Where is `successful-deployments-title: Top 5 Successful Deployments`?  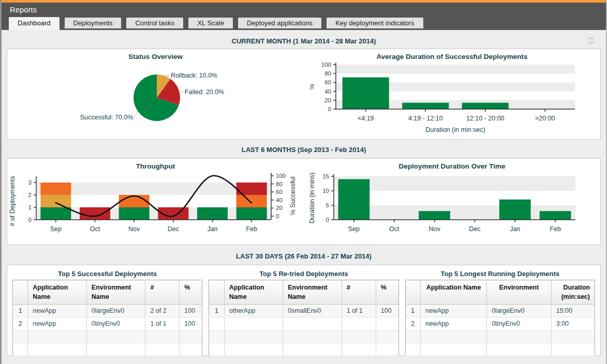 successful-deployments-title: Top 5 Successful Deployments is located at coordinates (108, 274).